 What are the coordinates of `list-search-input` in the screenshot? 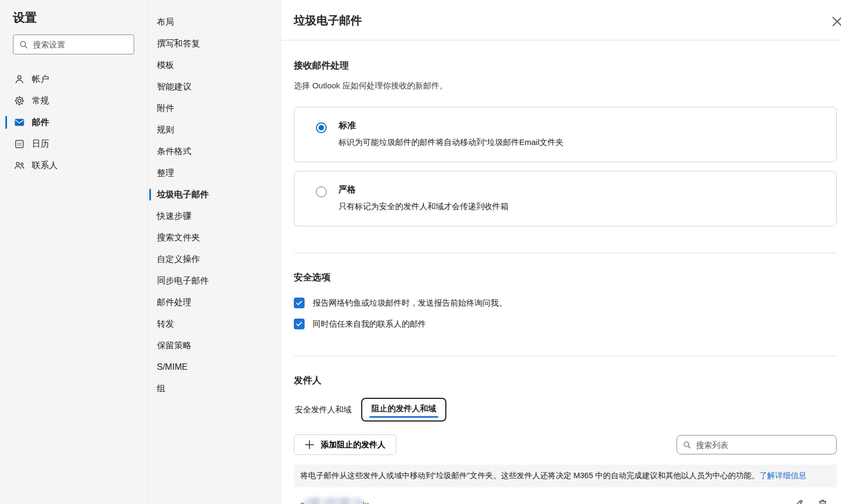 It's located at (763, 445).